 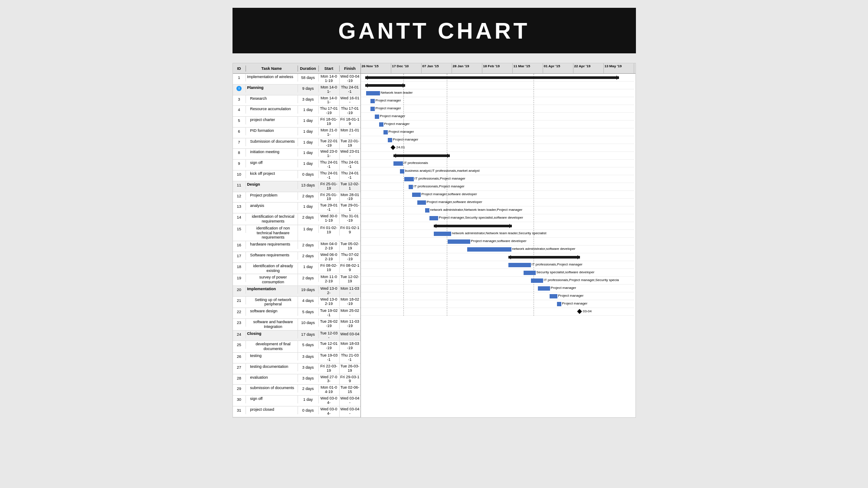 I want to click on task-start: Wed 13-02-, so click(x=329, y=291).